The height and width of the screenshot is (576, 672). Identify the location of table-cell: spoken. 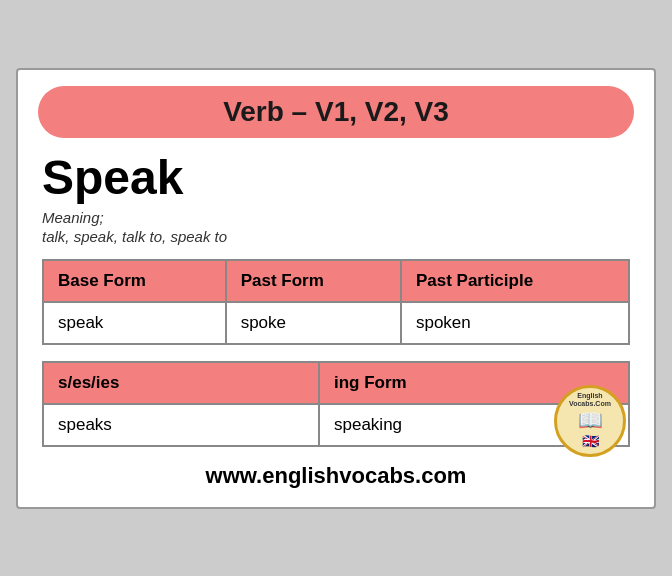
(515, 323).